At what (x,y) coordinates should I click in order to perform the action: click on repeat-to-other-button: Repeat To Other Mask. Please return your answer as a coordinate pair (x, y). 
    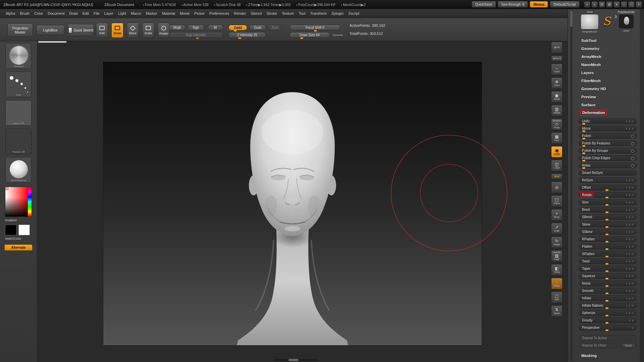
    Looking at the image, I should click on (608, 345).